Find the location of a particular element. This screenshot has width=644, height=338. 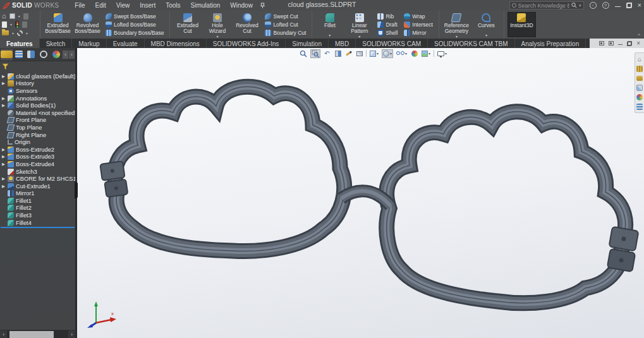

ribbon-tab: Sketch is located at coordinates (56, 43).